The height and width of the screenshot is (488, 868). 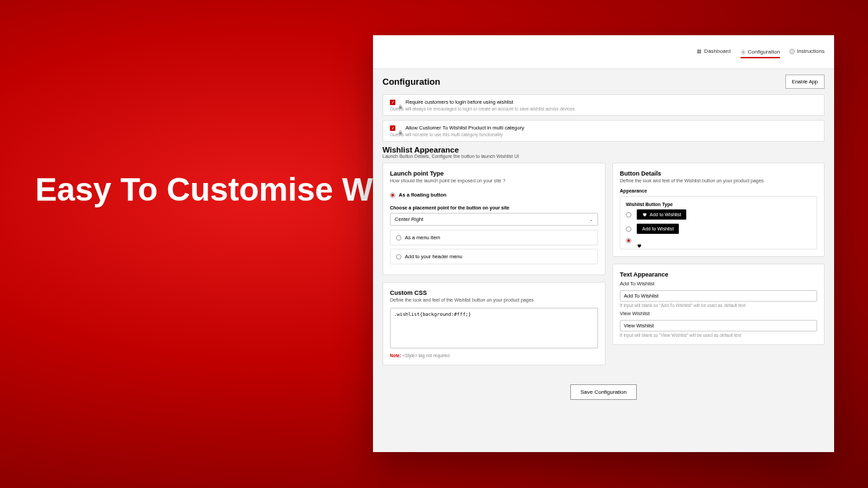 What do you see at coordinates (494, 355) in the screenshot?
I see `css-note: Note: <Style> tag not required` at bounding box center [494, 355].